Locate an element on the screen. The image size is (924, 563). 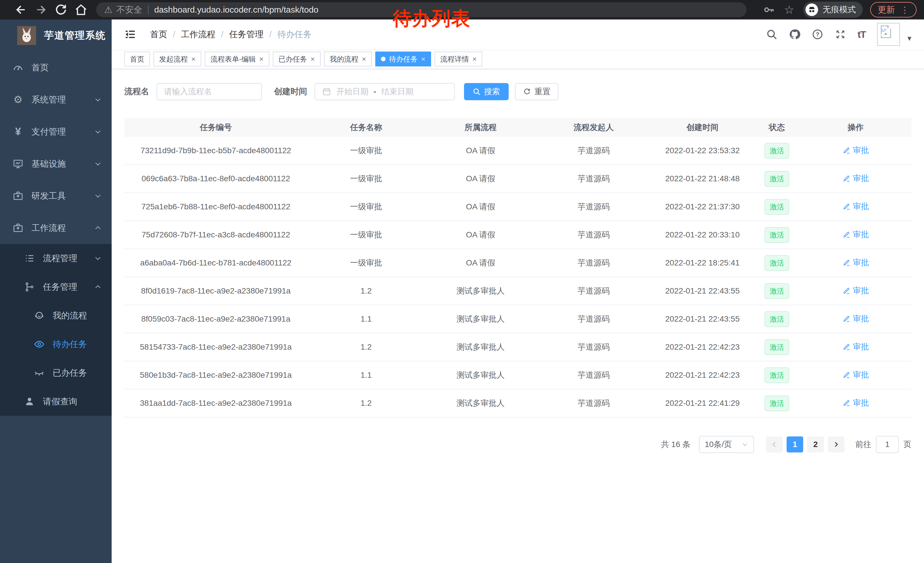
breadcrumb-item: 首页 is located at coordinates (159, 35).